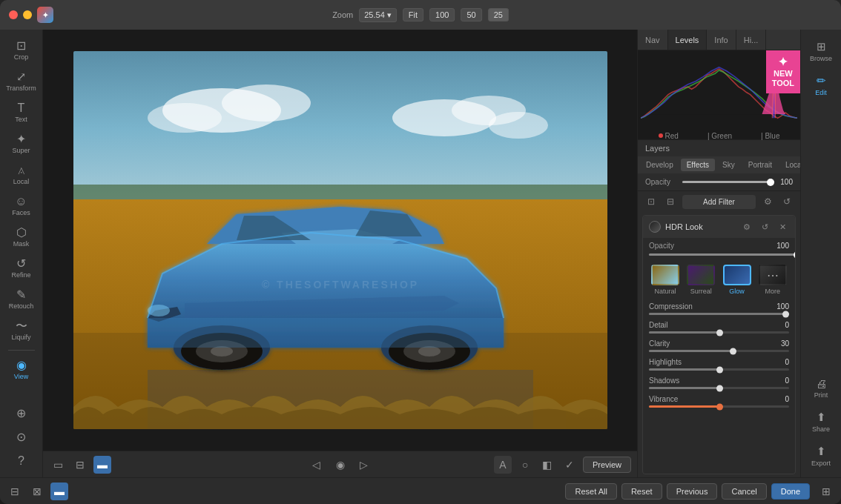 The image size is (841, 504). I want to click on compression-slider, so click(719, 314).